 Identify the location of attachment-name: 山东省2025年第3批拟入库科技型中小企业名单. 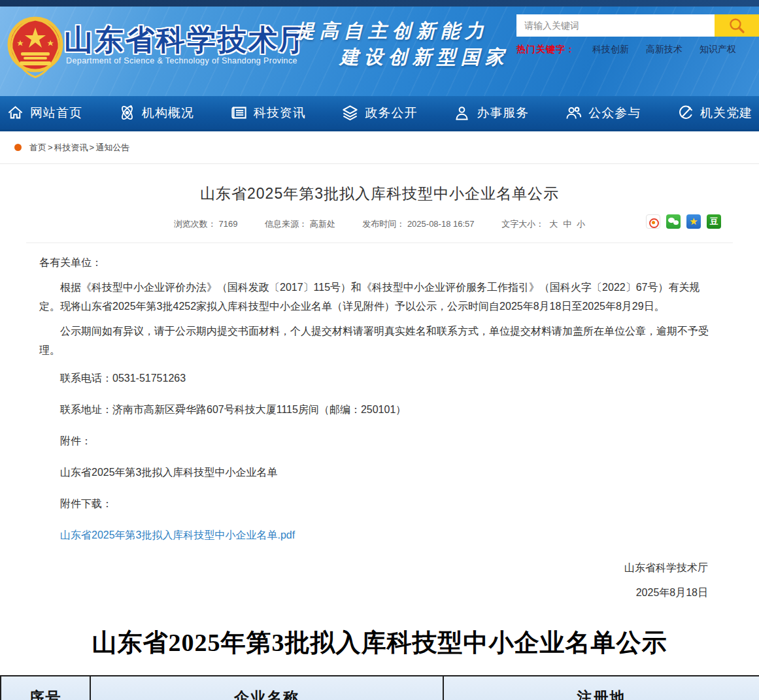
(379, 473).